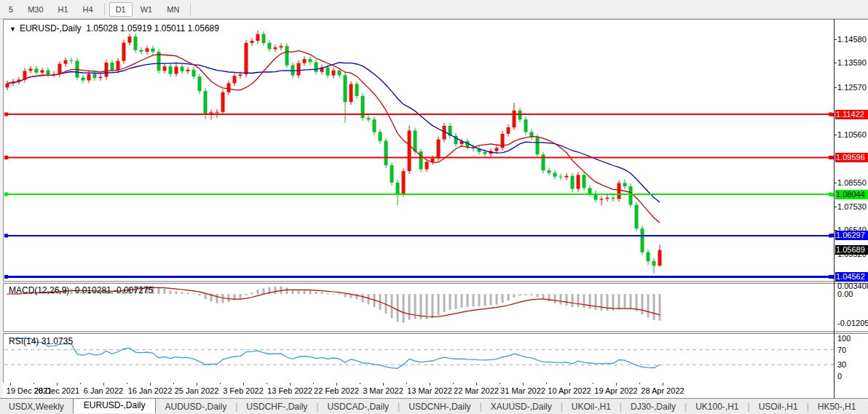 This screenshot has width=868, height=414. What do you see at coordinates (845, 294) in the screenshot?
I see `macd-axis-label: 0.00` at bounding box center [845, 294].